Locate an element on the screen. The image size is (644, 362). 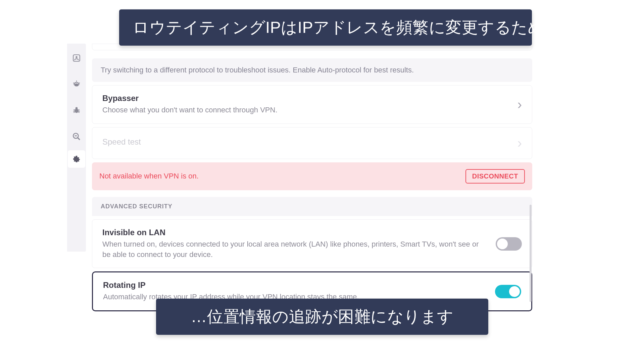
annotation-bottom-text: …位置情報の追跡が困難になります is located at coordinates (322, 317).